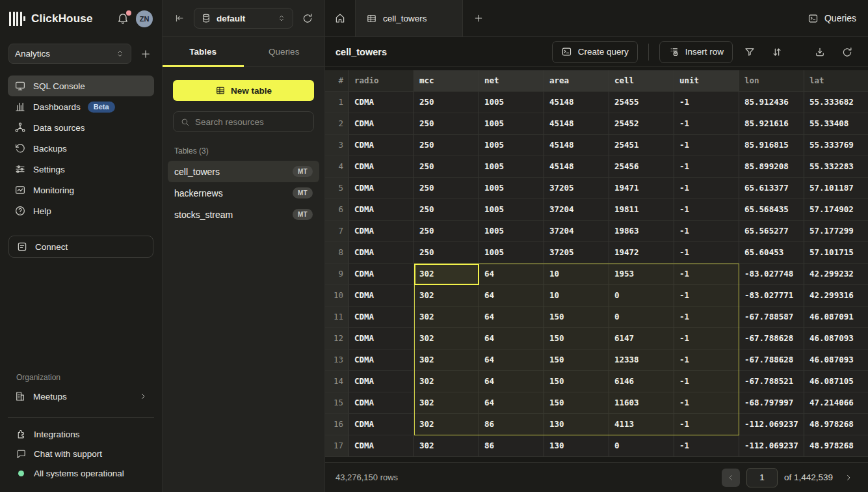 The image size is (868, 492). What do you see at coordinates (772, 103) in the screenshot?
I see `data-cell: 85.912436` at bounding box center [772, 103].